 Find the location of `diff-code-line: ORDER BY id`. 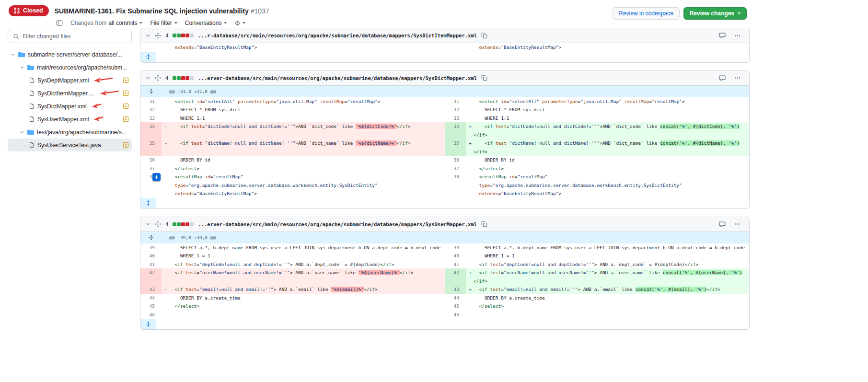

diff-code-line: ORDER BY id is located at coordinates (303, 160).